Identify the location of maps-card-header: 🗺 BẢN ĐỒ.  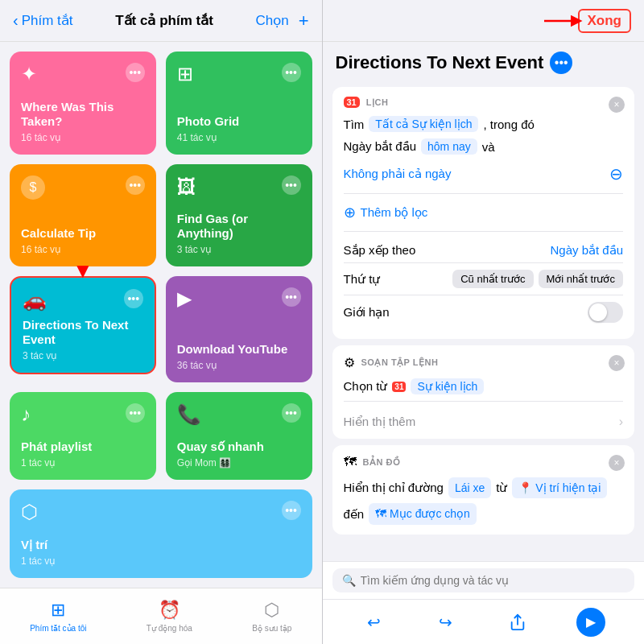
(484, 462).